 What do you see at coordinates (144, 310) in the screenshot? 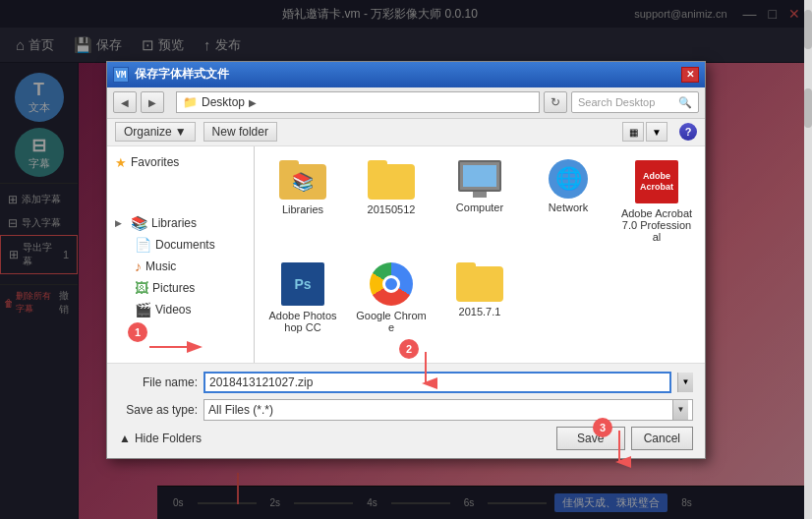
I see `videos-icon: 🎬` at bounding box center [144, 310].